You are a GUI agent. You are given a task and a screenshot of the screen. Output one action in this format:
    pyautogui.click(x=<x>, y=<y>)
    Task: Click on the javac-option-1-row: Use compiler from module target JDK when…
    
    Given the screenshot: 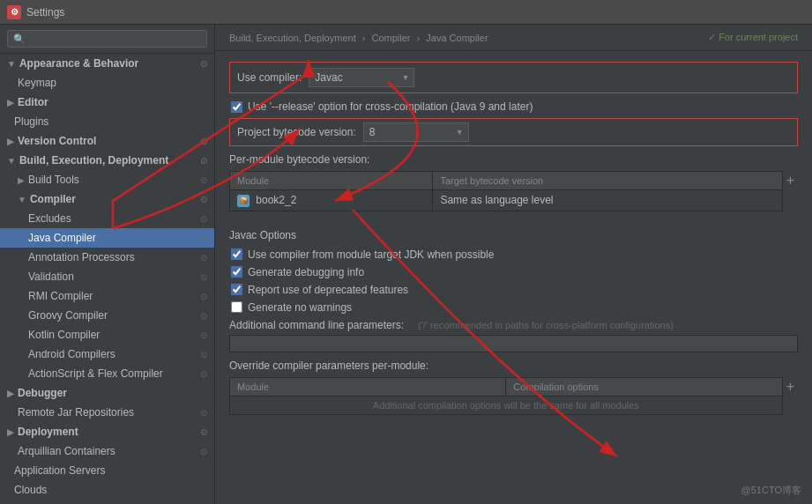 What is the action you would take?
    pyautogui.click(x=513, y=255)
    